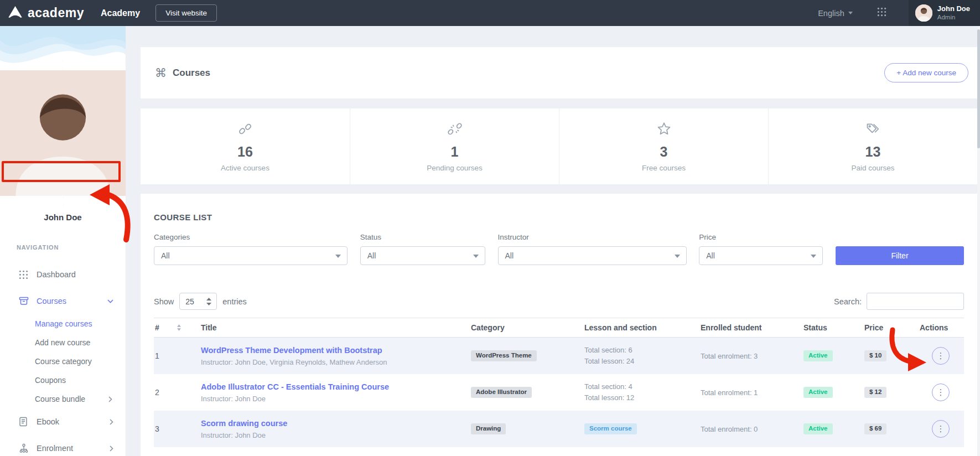 The width and height of the screenshot is (980, 456). I want to click on star-icon, so click(664, 130).